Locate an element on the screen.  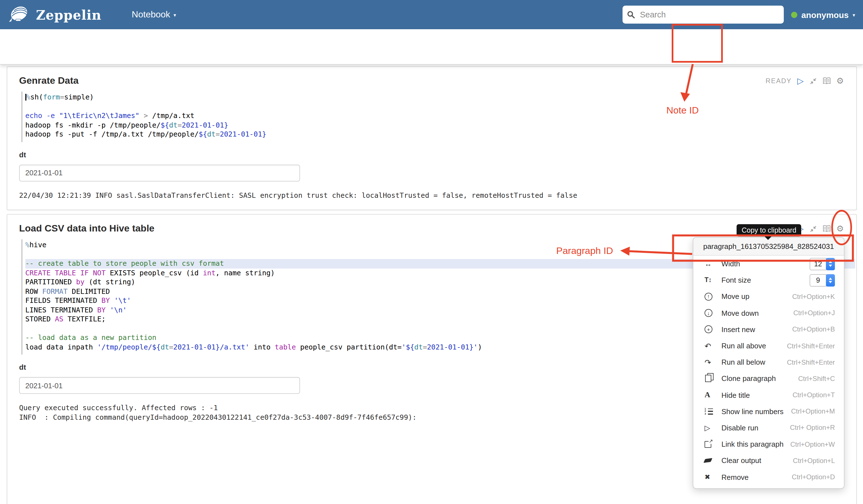
run-paragraph-icon: ▷ is located at coordinates (801, 81).